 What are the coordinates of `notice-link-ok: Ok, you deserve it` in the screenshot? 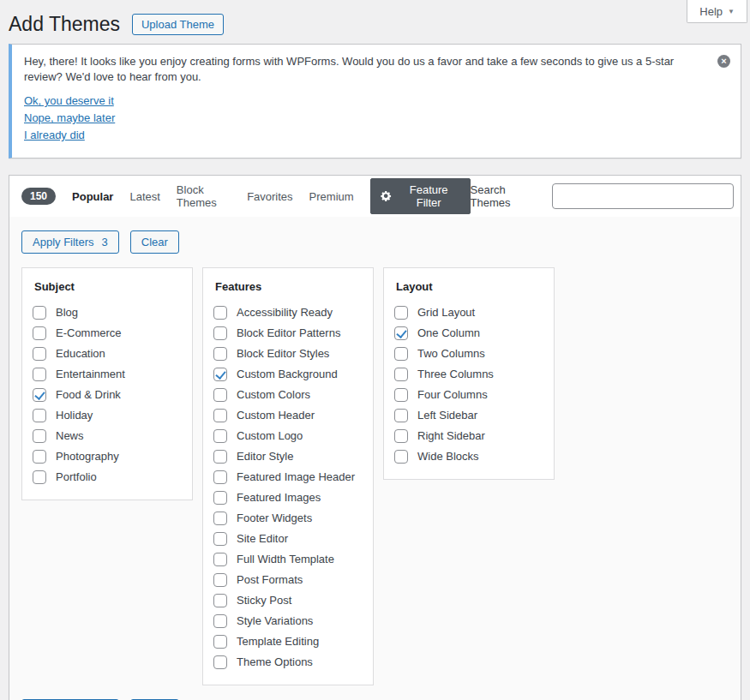 It's located at (361, 101).